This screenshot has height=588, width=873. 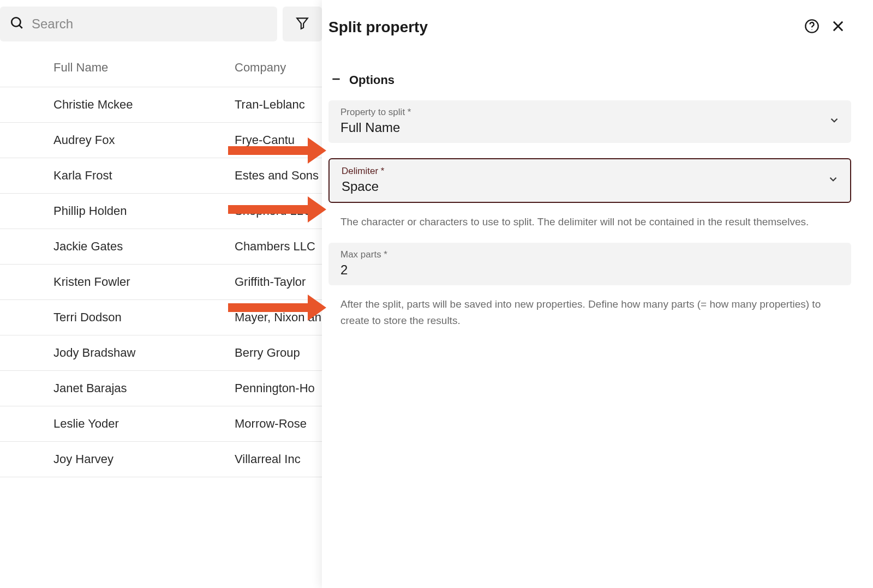 What do you see at coordinates (278, 388) in the screenshot?
I see `cell-company: Pennington-Ho` at bounding box center [278, 388].